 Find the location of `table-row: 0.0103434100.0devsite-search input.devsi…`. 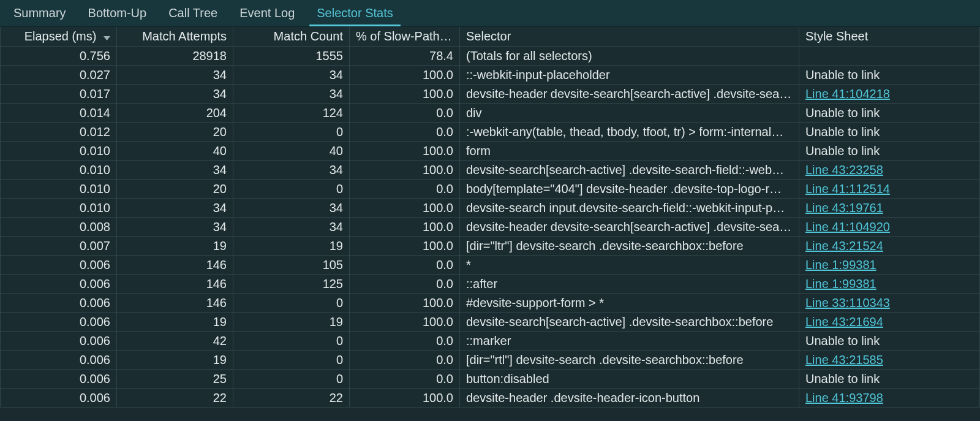

table-row: 0.0103434100.0devsite-search input.devsi… is located at coordinates (490, 207).